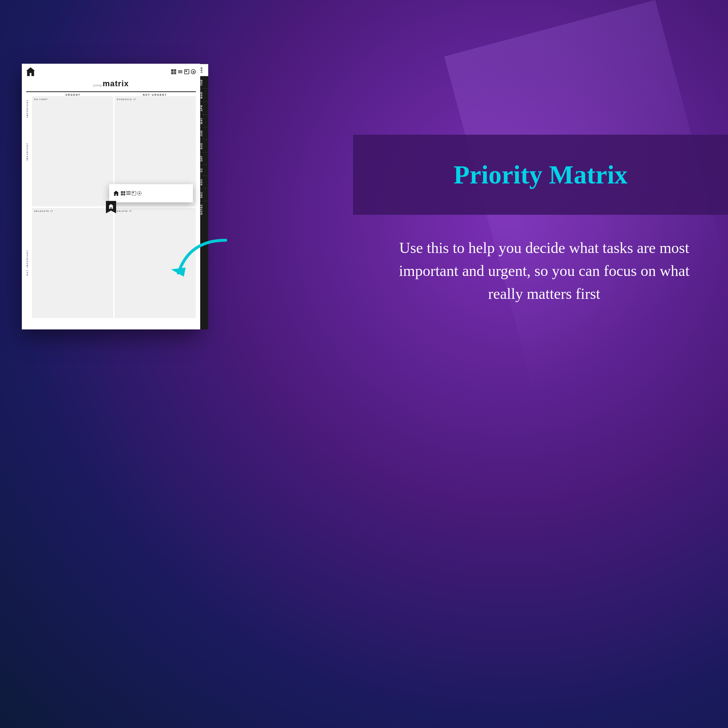 The image size is (728, 728). What do you see at coordinates (540, 175) in the screenshot?
I see `info-title: Priority Matrix` at bounding box center [540, 175].